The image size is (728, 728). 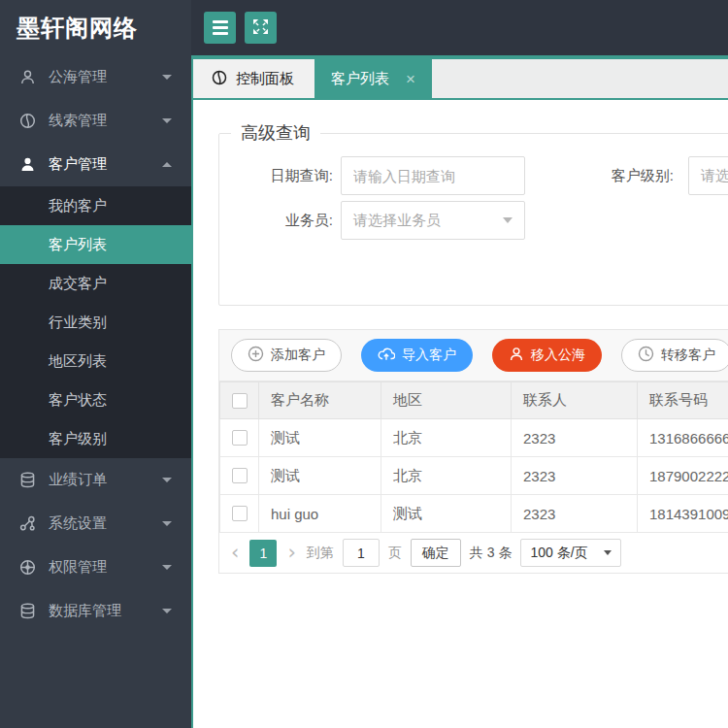 I want to click on tab-dashboard: 控制面板, so click(x=252, y=79).